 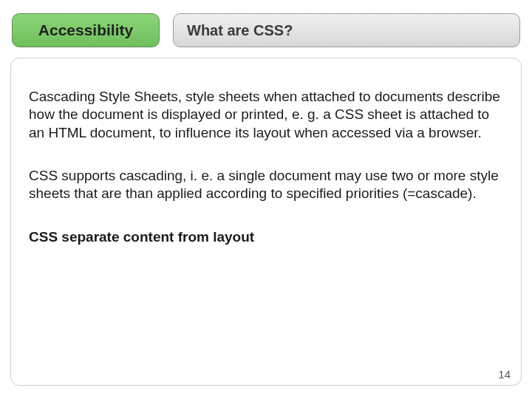 What do you see at coordinates (86, 30) in the screenshot?
I see `category-tab: Accessibility` at bounding box center [86, 30].